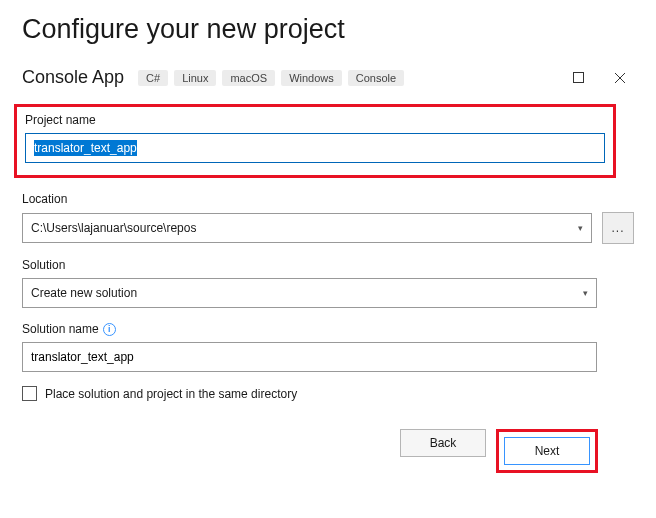  I want to click on solution-name-input, so click(310, 357).